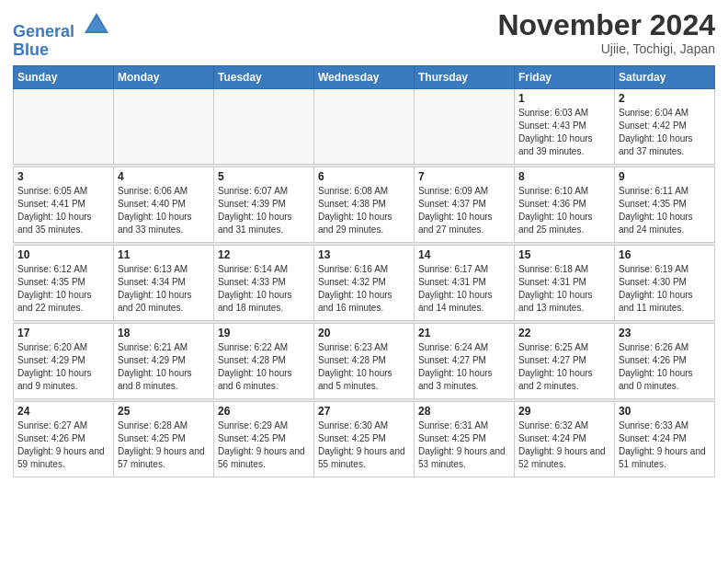  What do you see at coordinates (264, 445) in the screenshot?
I see `day-info: Sunrise: 6:29 AM Sunset: 4:25 PM Dayligh…` at bounding box center [264, 445].